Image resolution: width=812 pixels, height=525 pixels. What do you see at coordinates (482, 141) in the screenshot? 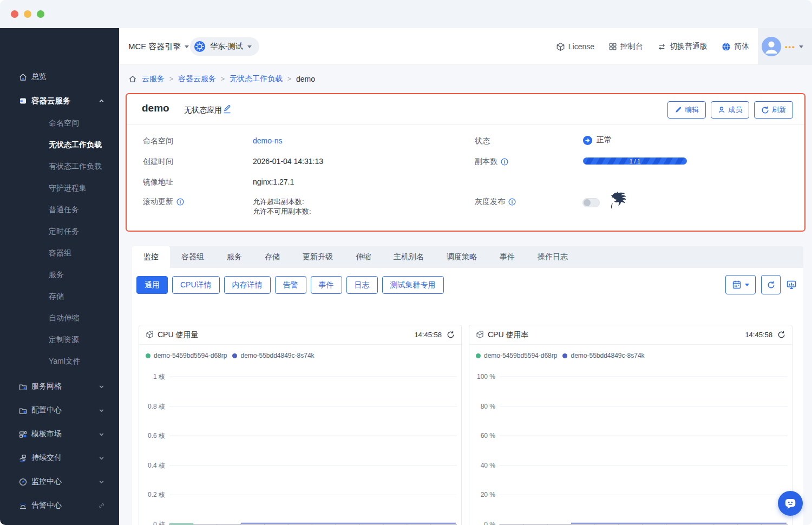
I see `status-label: 状态` at bounding box center [482, 141].